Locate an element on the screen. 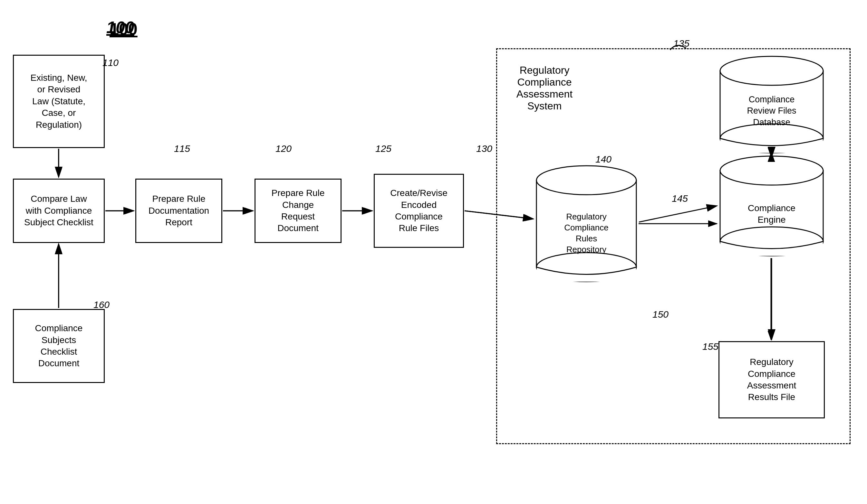 Image resolution: width=867 pixels, height=504 pixels. box-existing-law: Existing, New,or RevisedLaw (Statute,Cas… is located at coordinates (58, 101).